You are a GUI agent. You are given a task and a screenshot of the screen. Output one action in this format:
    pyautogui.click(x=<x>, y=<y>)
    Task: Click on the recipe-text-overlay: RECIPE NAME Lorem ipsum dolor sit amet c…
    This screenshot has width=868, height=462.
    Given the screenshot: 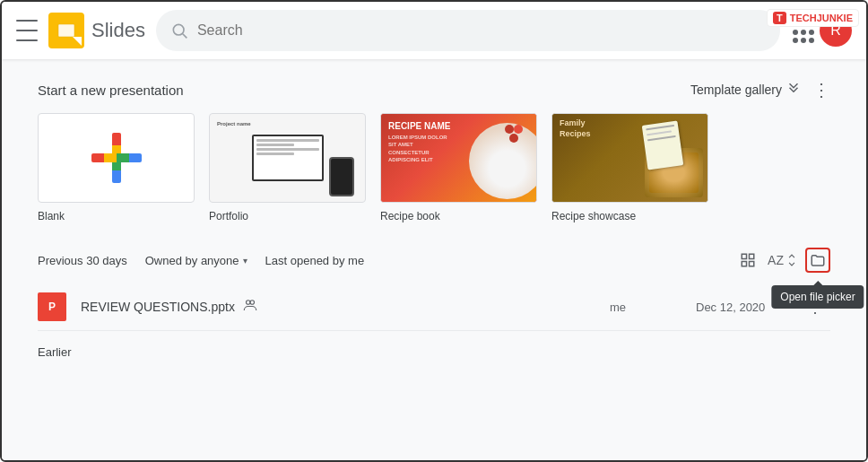 What is the action you would take?
    pyautogui.click(x=420, y=143)
    